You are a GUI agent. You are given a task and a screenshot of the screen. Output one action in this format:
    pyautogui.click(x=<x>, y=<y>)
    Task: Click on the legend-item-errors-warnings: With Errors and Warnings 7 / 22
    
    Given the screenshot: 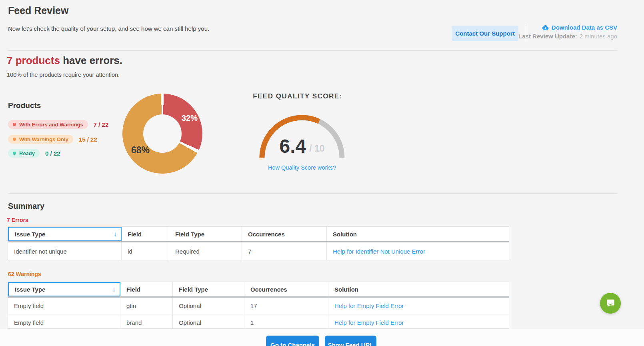 What is the action you would take?
    pyautogui.click(x=58, y=124)
    